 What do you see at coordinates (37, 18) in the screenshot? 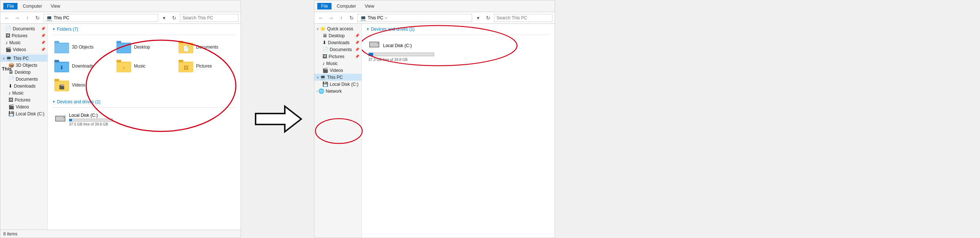
I see `left-refresh-button: ↻` at bounding box center [37, 18].